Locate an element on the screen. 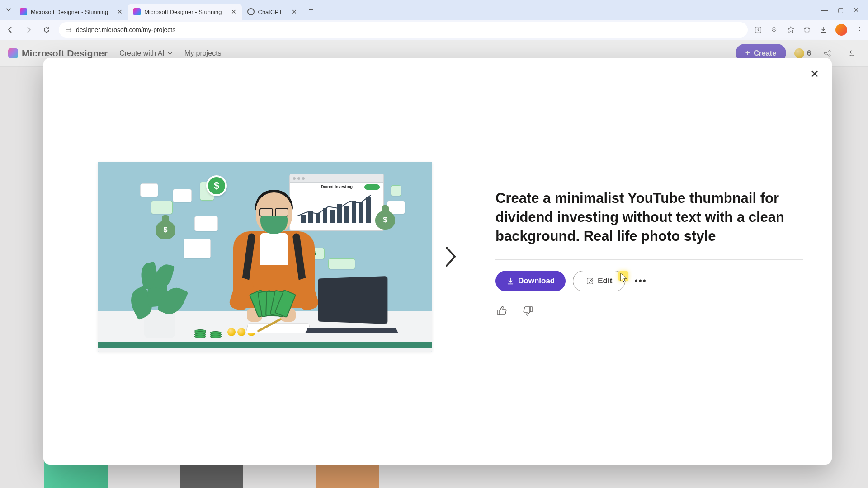  prompt-text: Create a minimalist YouTube thumbnail fo… is located at coordinates (649, 217).